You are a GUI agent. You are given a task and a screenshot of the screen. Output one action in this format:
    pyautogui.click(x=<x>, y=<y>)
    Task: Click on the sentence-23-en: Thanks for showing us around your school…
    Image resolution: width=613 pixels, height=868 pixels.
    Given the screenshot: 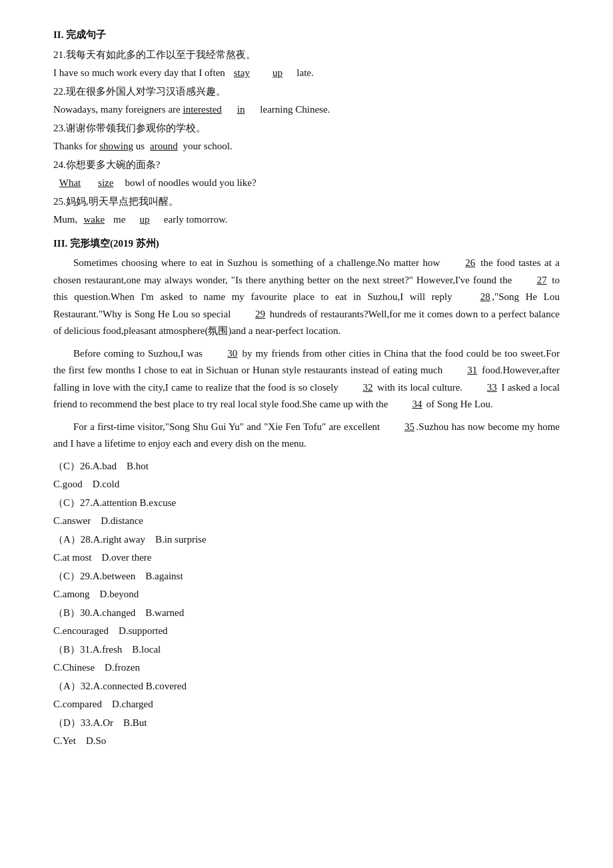 What is the action you would take?
    pyautogui.click(x=306, y=147)
    